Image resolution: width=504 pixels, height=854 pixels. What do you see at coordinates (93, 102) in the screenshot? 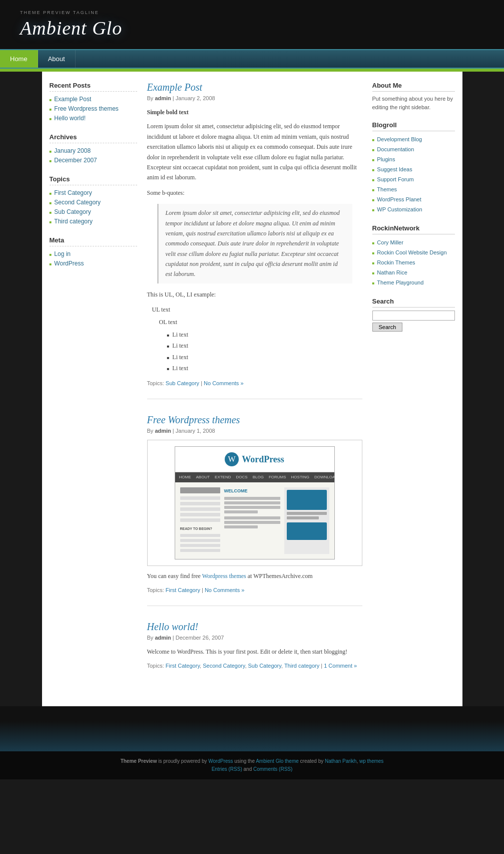
I see `recent-posts-section: Recent Posts Example Post Free Wordpress…` at bounding box center [93, 102].